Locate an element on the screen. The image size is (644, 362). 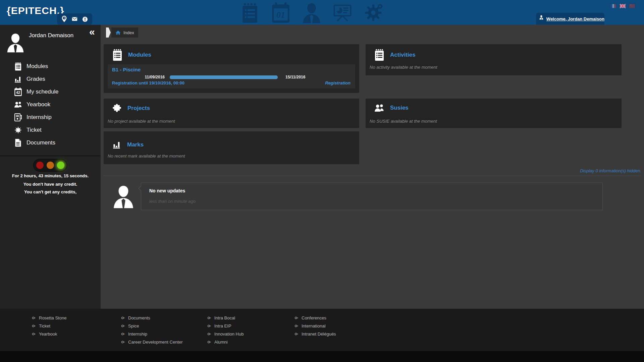
projects-card-title: Projects is located at coordinates (139, 108).